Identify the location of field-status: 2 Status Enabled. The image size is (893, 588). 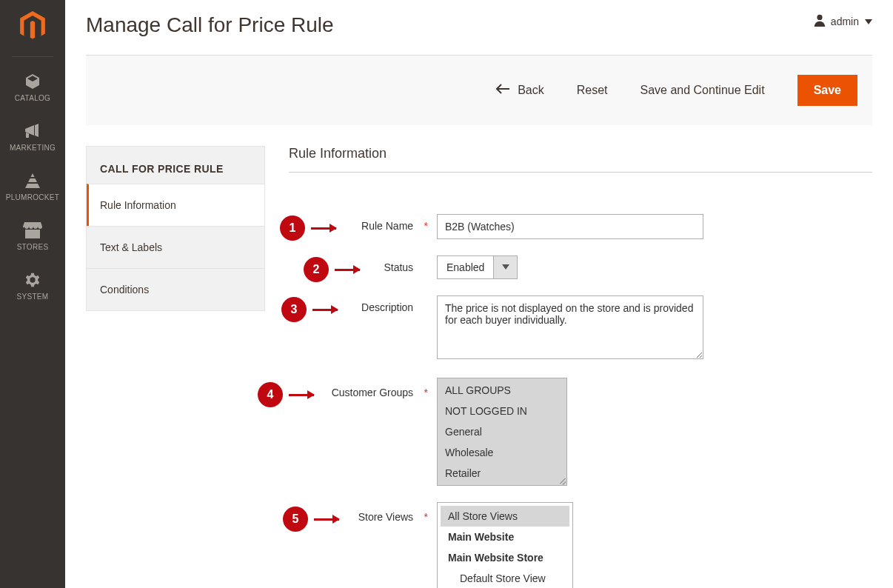
(581, 267).